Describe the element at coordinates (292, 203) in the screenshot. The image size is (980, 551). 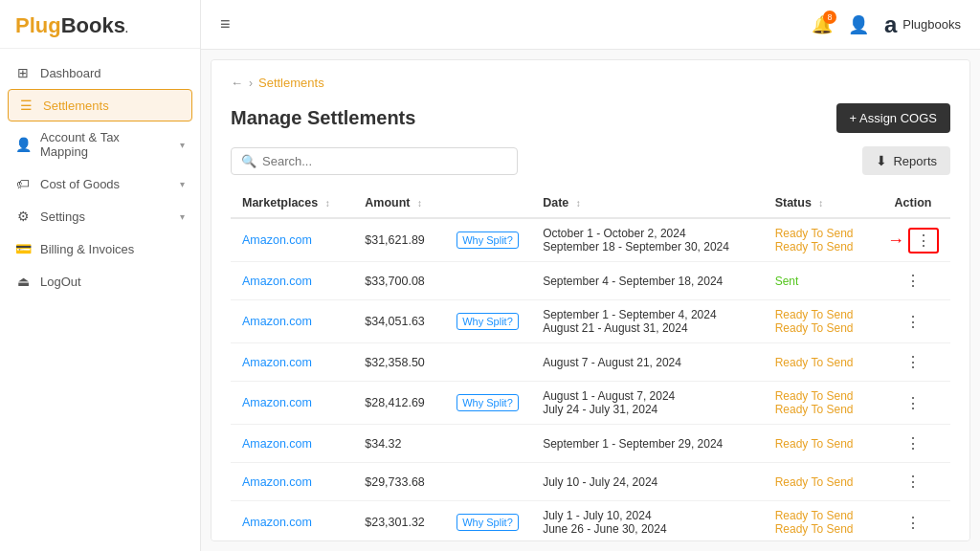
I see `col-marketplaces: Marketplaces ↕` at that location.